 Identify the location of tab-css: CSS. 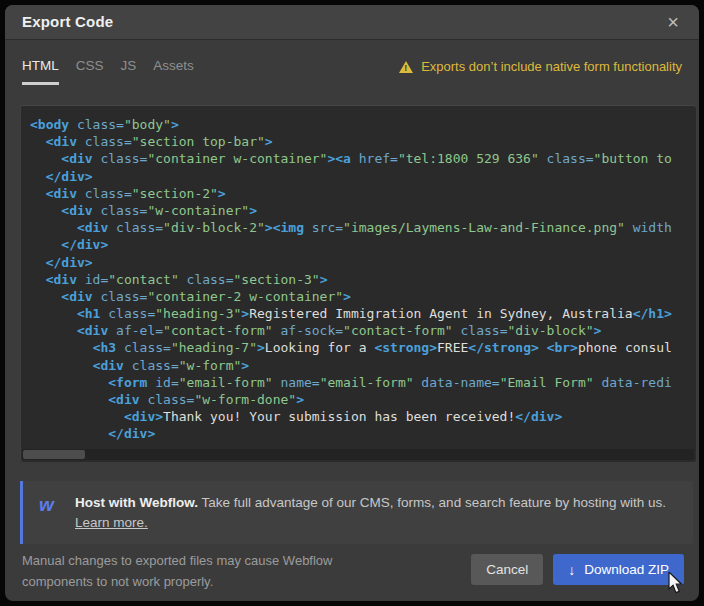
(90, 72).